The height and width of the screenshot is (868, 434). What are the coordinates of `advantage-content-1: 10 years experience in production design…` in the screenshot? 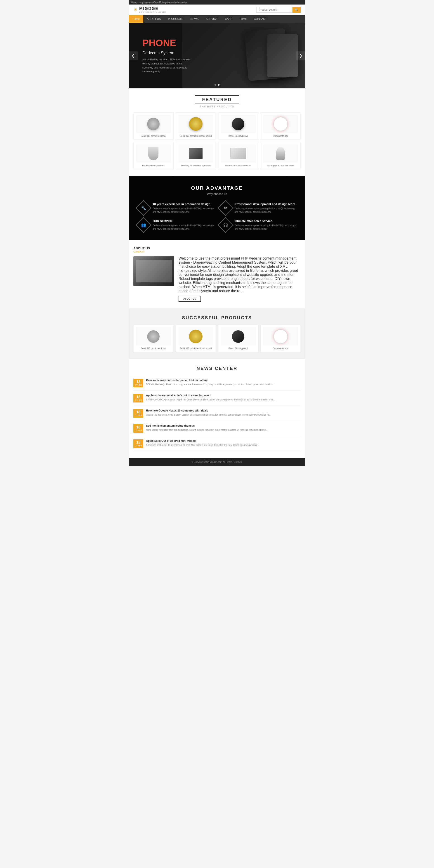 It's located at (183, 208).